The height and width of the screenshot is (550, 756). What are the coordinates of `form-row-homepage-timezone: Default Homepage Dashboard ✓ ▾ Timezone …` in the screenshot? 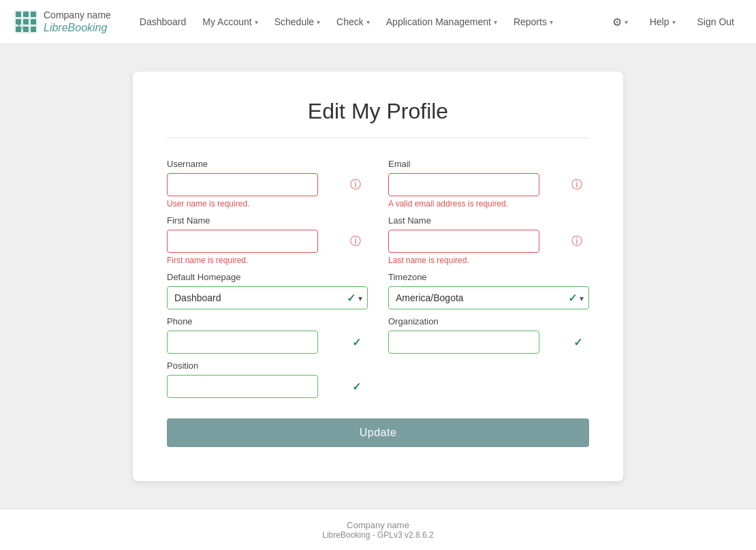 It's located at (378, 290).